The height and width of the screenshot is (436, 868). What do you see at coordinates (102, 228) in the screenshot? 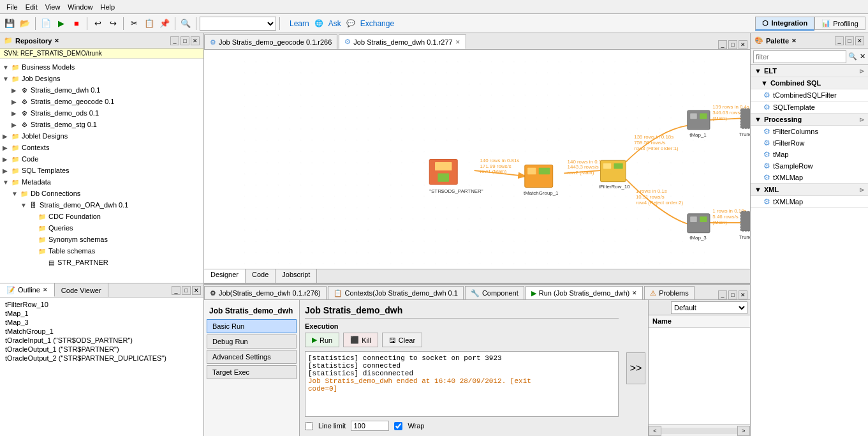
I see `tree-item: 📁Queries` at bounding box center [102, 228].